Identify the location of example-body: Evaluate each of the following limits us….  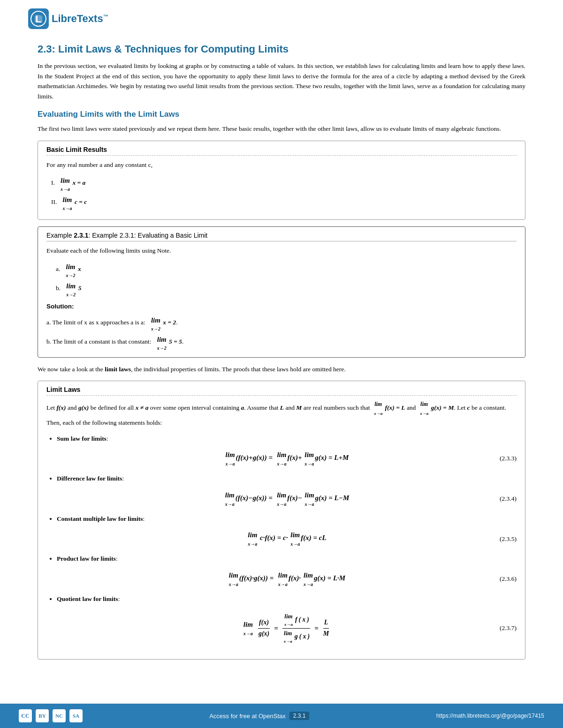
(282, 298).